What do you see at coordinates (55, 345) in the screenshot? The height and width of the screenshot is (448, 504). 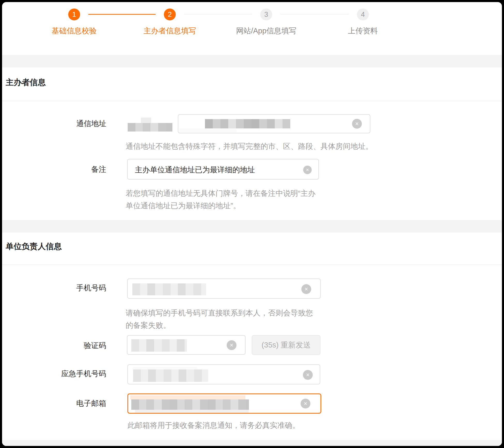 I see `captcha-label: 验证码` at bounding box center [55, 345].